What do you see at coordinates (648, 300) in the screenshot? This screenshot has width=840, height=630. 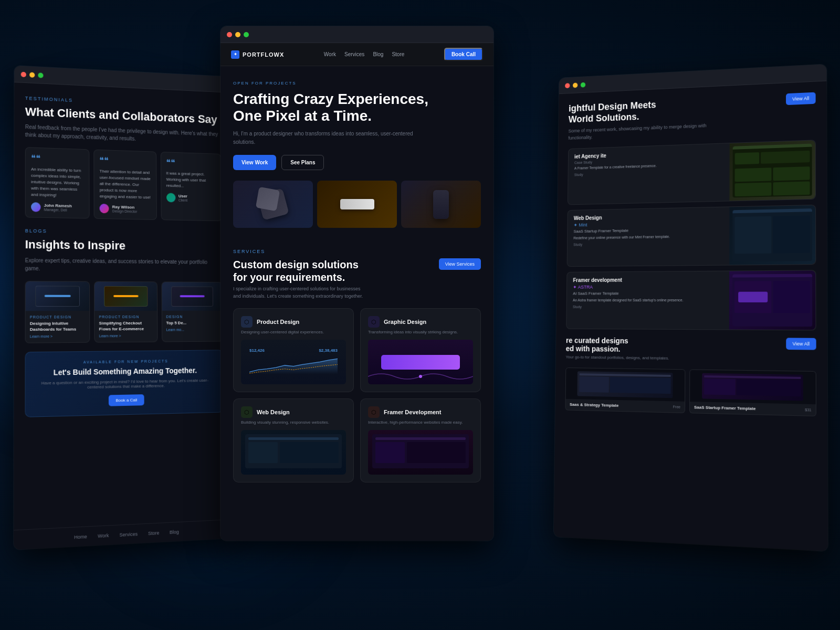 I see `portfolio-desc-3: An Astra framer template designed for Sa…` at bounding box center [648, 300].